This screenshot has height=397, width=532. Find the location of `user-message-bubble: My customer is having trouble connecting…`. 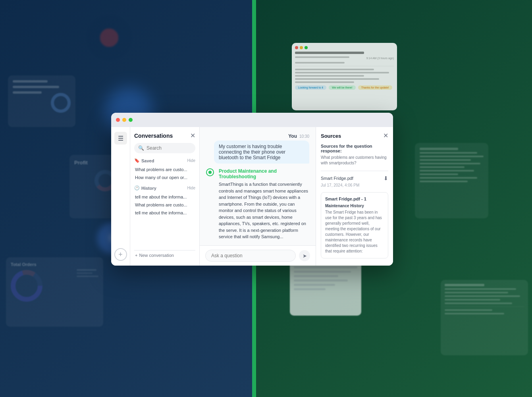

user-message-bubble: My customer is having trouble connecting… is located at coordinates (262, 152).